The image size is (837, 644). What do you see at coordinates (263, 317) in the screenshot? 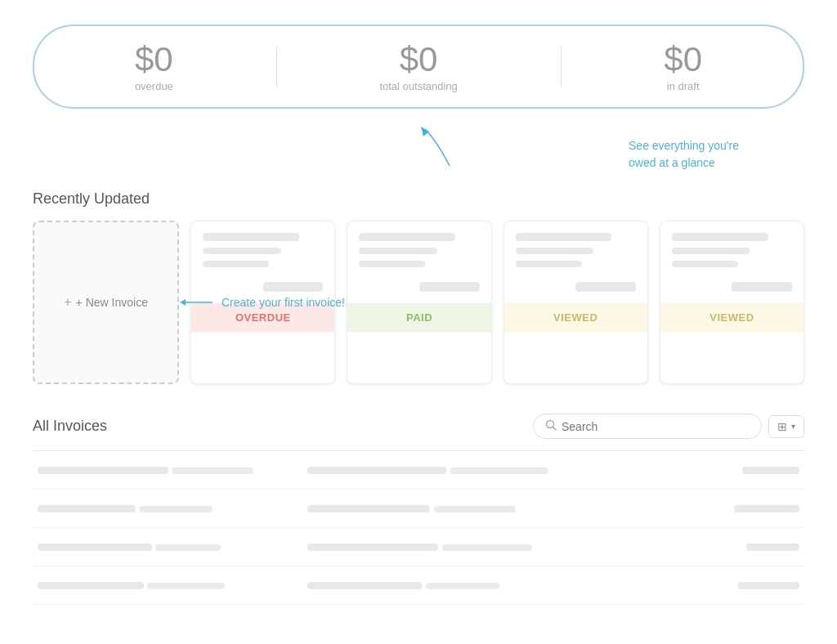
I see `status-badge-overdue: OVERDUE` at bounding box center [263, 317].